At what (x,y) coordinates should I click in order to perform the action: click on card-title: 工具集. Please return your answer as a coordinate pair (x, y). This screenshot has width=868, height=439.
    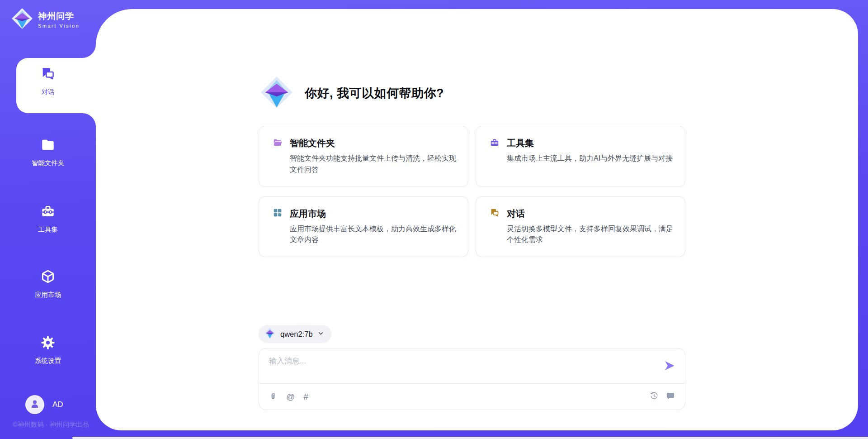
    Looking at the image, I should click on (520, 143).